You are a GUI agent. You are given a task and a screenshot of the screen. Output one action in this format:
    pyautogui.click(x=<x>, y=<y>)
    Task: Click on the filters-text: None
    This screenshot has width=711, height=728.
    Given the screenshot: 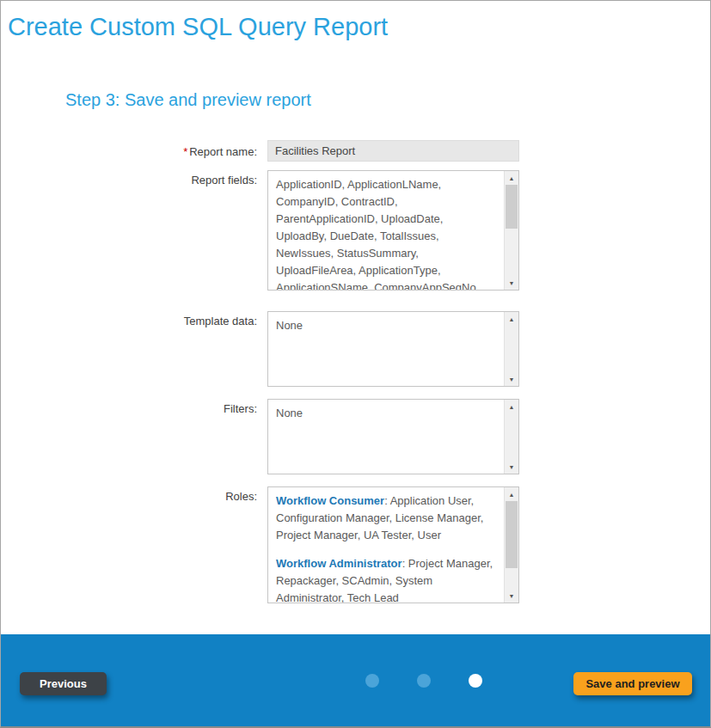 What is the action you would take?
    pyautogui.click(x=386, y=413)
    